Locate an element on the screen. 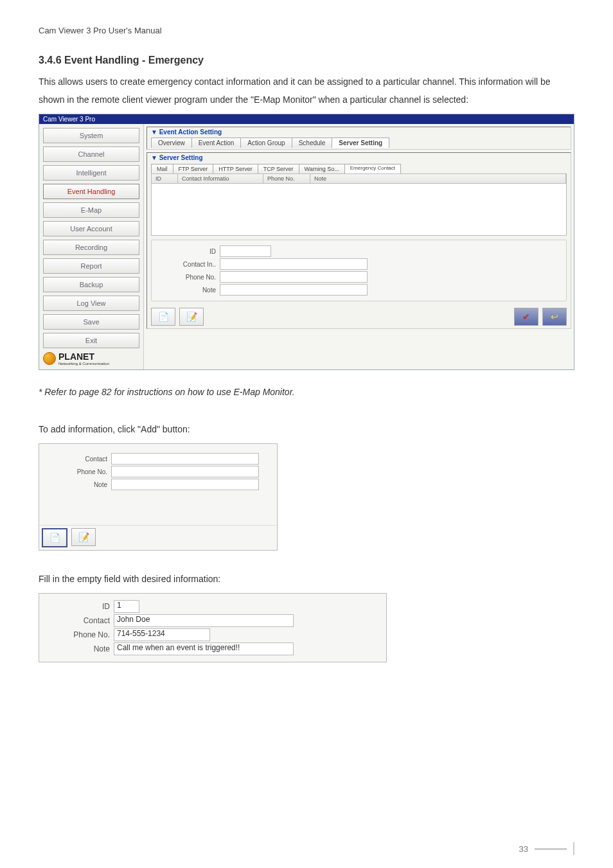 The width and height of the screenshot is (613, 868). subtab-http: HTTP Server is located at coordinates (235, 168).